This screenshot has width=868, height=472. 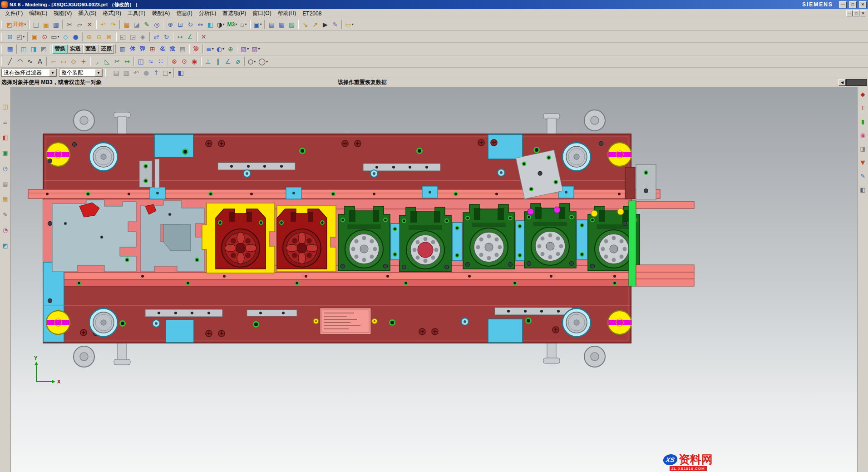 I want to click on window-group-icon: ▨▾, so click(x=256, y=49).